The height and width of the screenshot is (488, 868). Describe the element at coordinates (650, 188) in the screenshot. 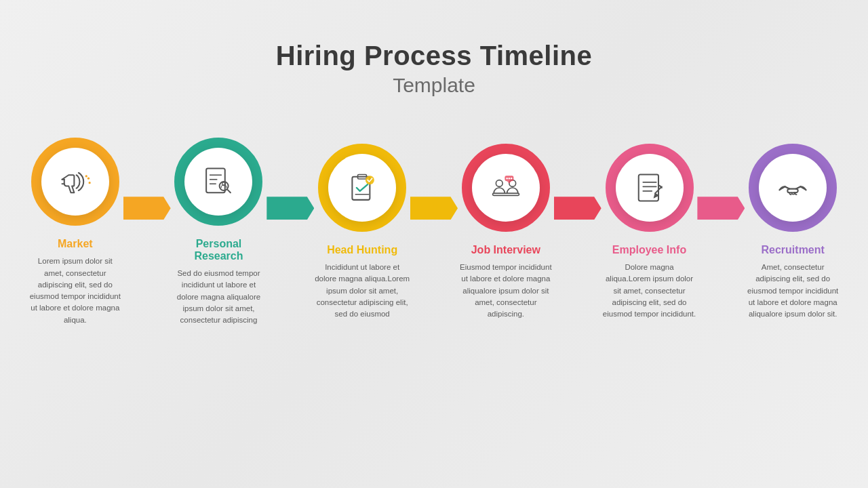

I see `step5-circle-inner` at that location.